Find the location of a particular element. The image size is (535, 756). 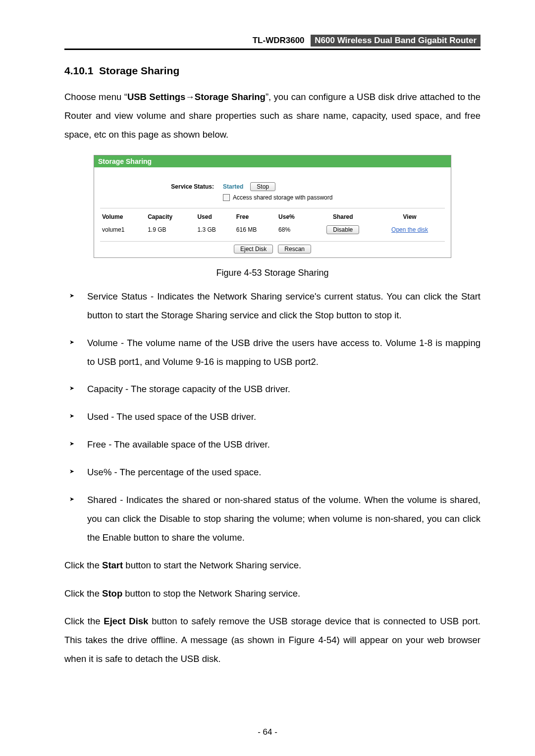

col-free: Free is located at coordinates (256, 218).